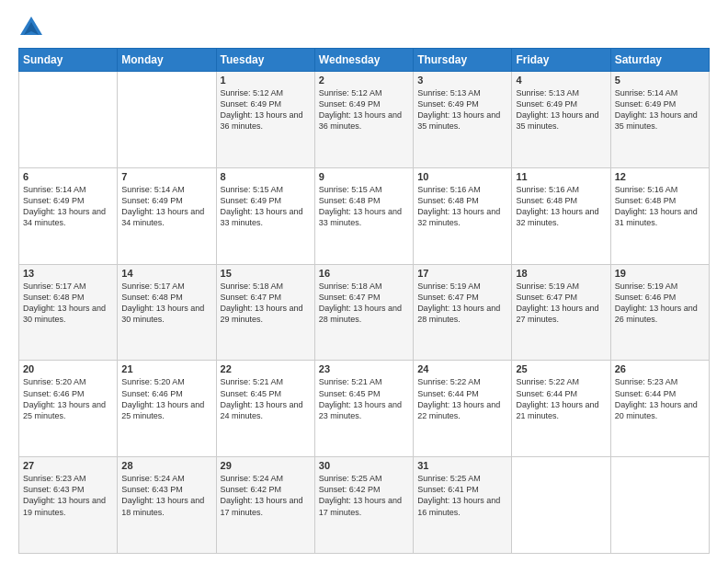  What do you see at coordinates (463, 408) in the screenshot?
I see `calendar-cell: 24Sunrise: 5:22 AM Sunset: 6:44 PM Dayli…` at bounding box center [463, 408].